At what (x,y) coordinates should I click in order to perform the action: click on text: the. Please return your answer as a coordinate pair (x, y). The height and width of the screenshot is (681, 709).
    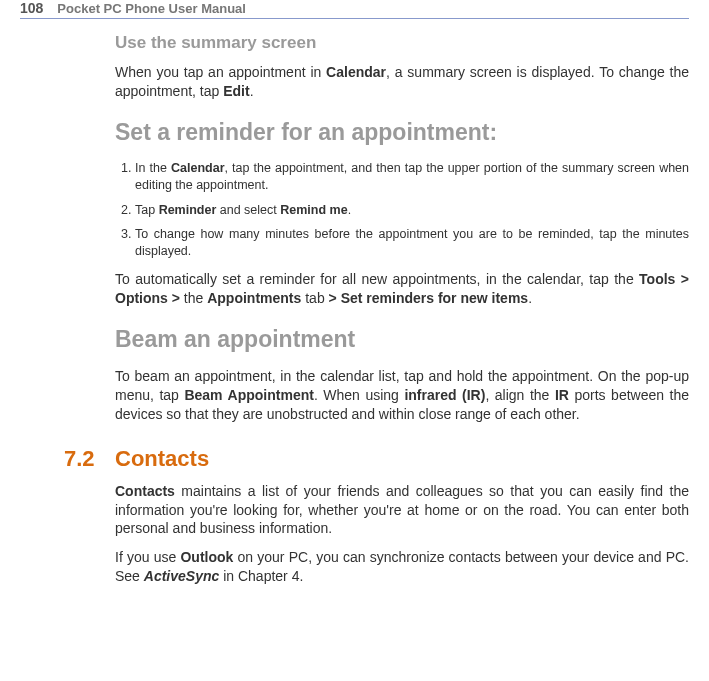
    Looking at the image, I should click on (194, 298).